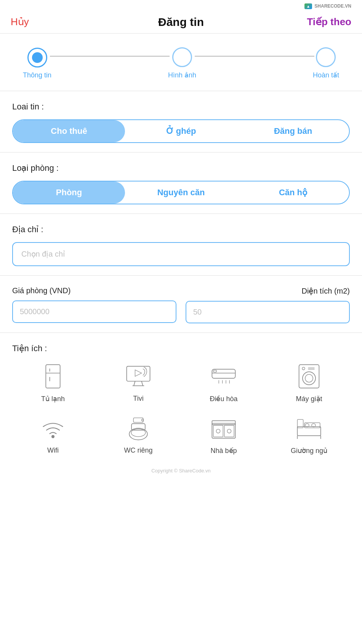  I want to click on dia-chi-input, so click(181, 254).